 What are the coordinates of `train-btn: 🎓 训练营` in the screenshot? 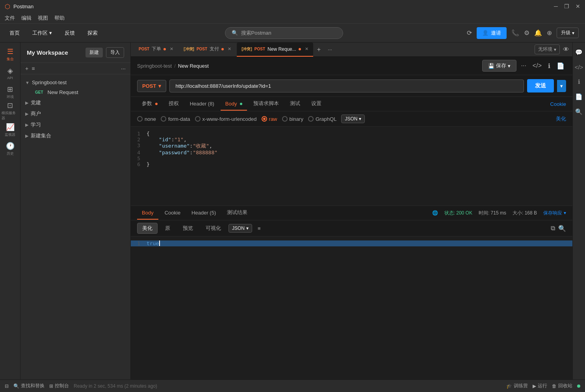 It's located at (517, 386).